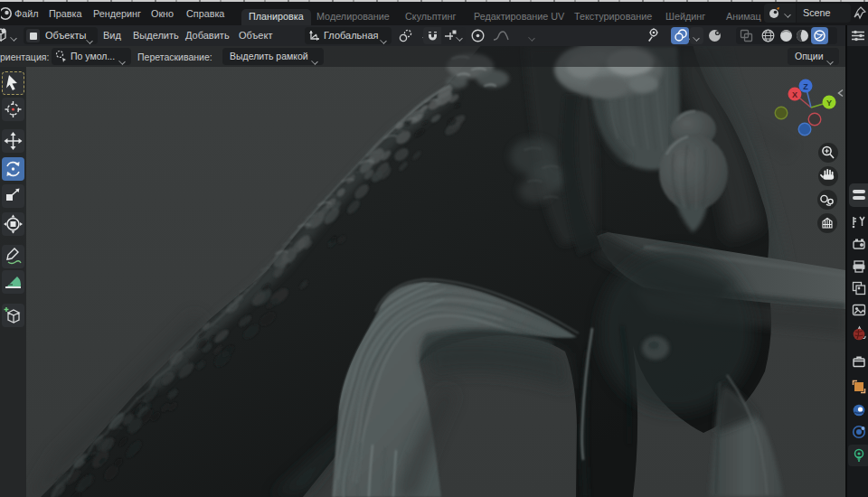 Image resolution: width=868 pixels, height=497 pixels. What do you see at coordinates (806, 87) in the screenshot?
I see `svg-text: Z` at bounding box center [806, 87].